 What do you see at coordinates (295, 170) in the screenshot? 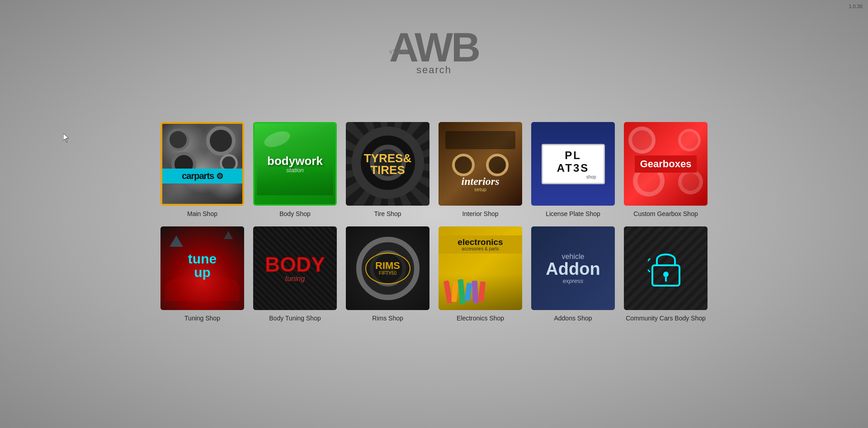
I see `body-shop-tile-label2: station` at bounding box center [295, 170].